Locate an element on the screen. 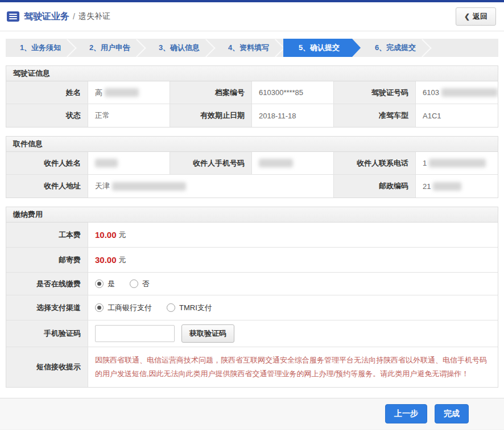 This screenshot has width=504, height=436. step-wizard: 1、业务须知 2、用户申告 3、确认信息 4、资料填写 5、确认提交 6、完成提… is located at coordinates (252, 48).